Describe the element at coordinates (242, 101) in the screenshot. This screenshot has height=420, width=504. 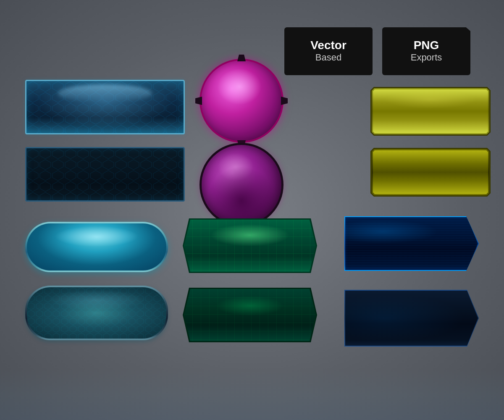
I see `purple-orb-active-button` at that location.